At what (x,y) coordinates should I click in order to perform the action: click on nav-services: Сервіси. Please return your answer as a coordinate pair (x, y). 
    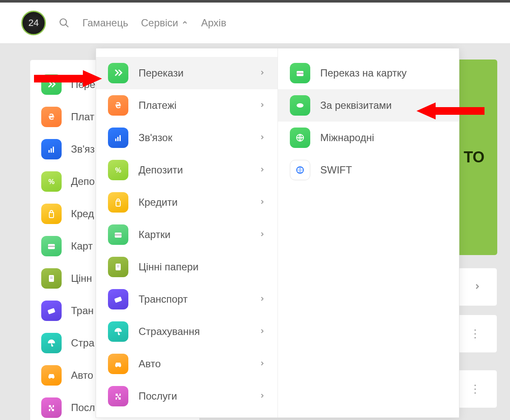
    Looking at the image, I should click on (165, 23).